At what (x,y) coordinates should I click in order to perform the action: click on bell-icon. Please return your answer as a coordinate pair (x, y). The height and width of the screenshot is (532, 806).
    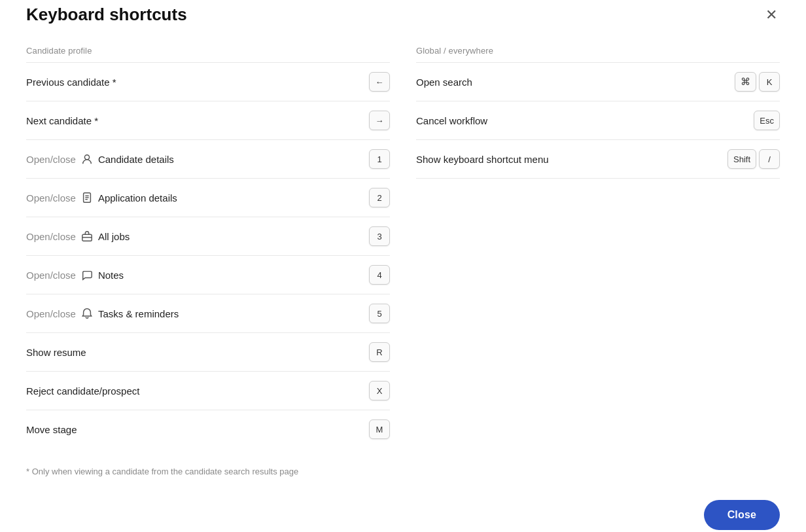
    Looking at the image, I should click on (87, 313).